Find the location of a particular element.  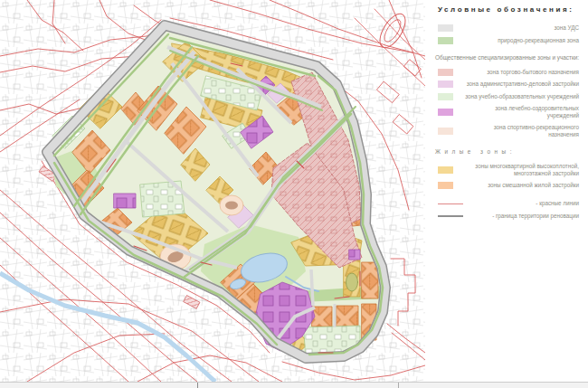

legend-items-residential: зоны многоквартирной высокоплотной, мног… is located at coordinates (508, 175).